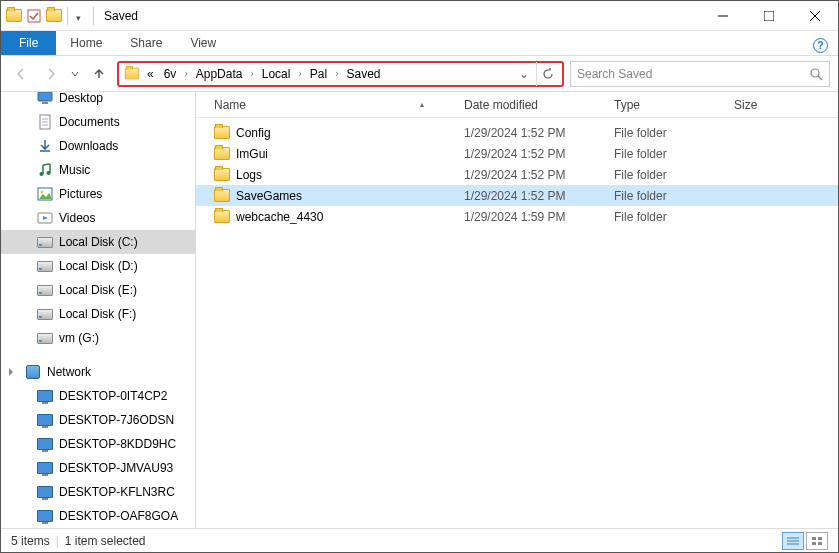 This screenshot has height=553, width=839. What do you see at coordinates (98, 516) in the screenshot?
I see `tree-item: DESKTOP-OAF8GOA` at bounding box center [98, 516].